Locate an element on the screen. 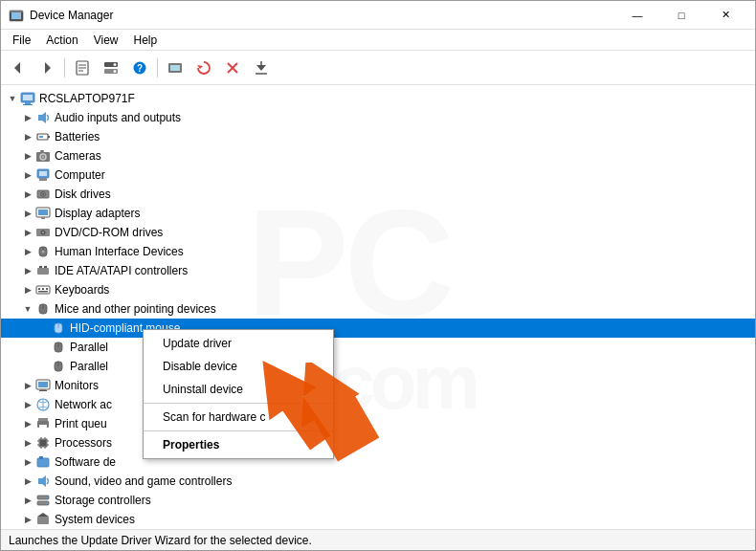  tree-item-hid: ▶ Human Interface Devices is located at coordinates (378, 252).